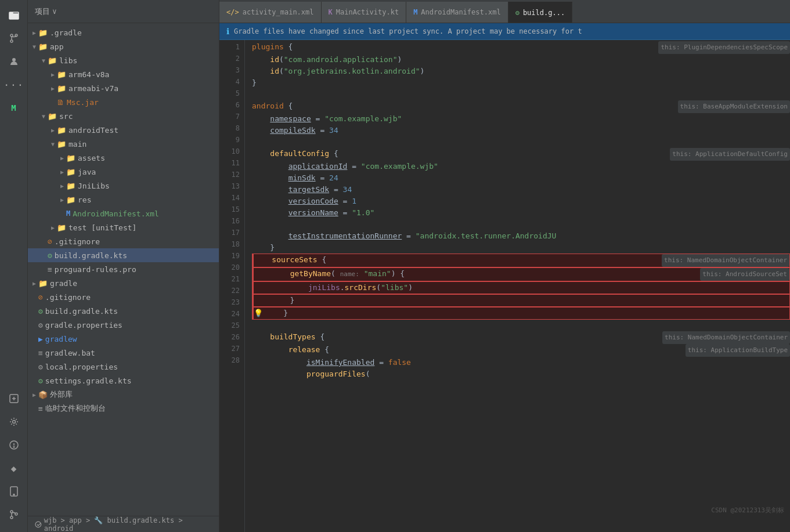 Image resolution: width=790 pixels, height=532 pixels. Describe the element at coordinates (230, 279) in the screenshot. I see `line-num-21: 21` at that location.